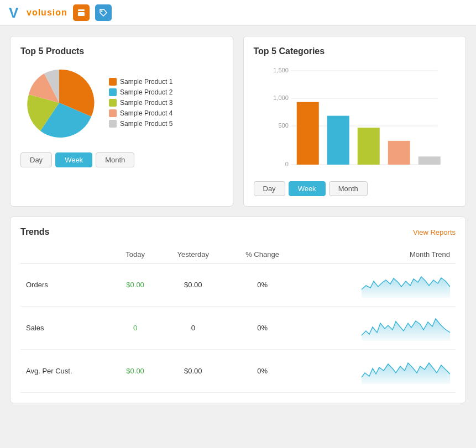  Describe the element at coordinates (263, 255) in the screenshot. I see `col-header-change: % Change` at that location.